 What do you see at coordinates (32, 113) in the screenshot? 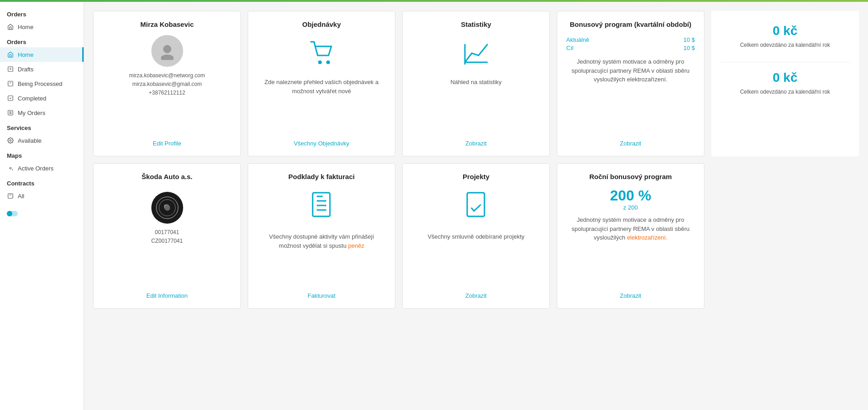
I see `sidebar-item-label: My Orders` at bounding box center [32, 113].